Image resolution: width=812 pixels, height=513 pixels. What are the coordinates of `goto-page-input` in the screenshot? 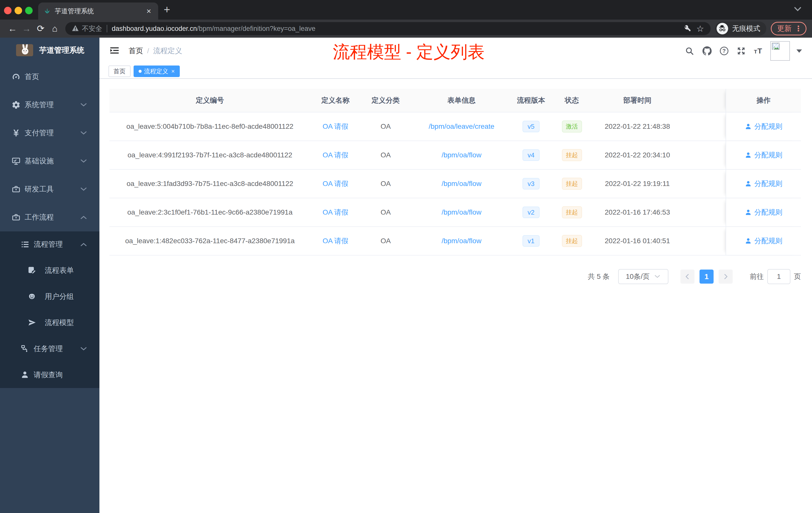 It's located at (779, 276).